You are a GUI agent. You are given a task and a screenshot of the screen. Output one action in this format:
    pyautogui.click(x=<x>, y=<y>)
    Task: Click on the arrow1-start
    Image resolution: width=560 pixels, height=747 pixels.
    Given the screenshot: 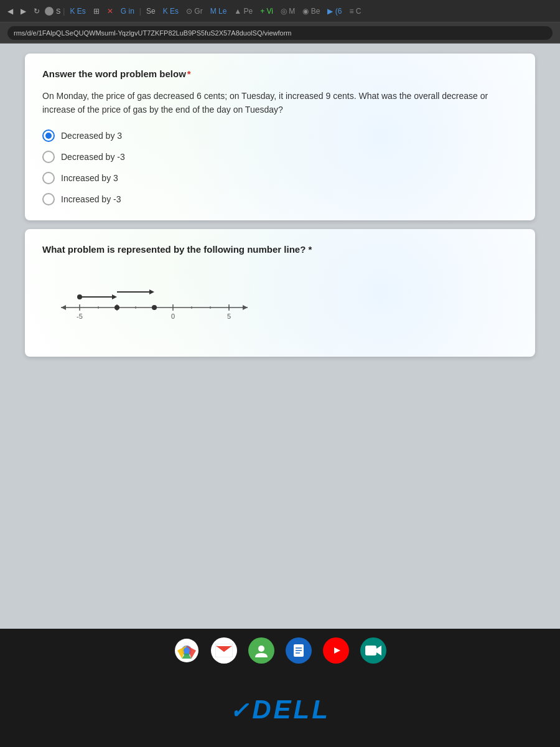 What is the action you would take?
    pyautogui.click(x=80, y=297)
    